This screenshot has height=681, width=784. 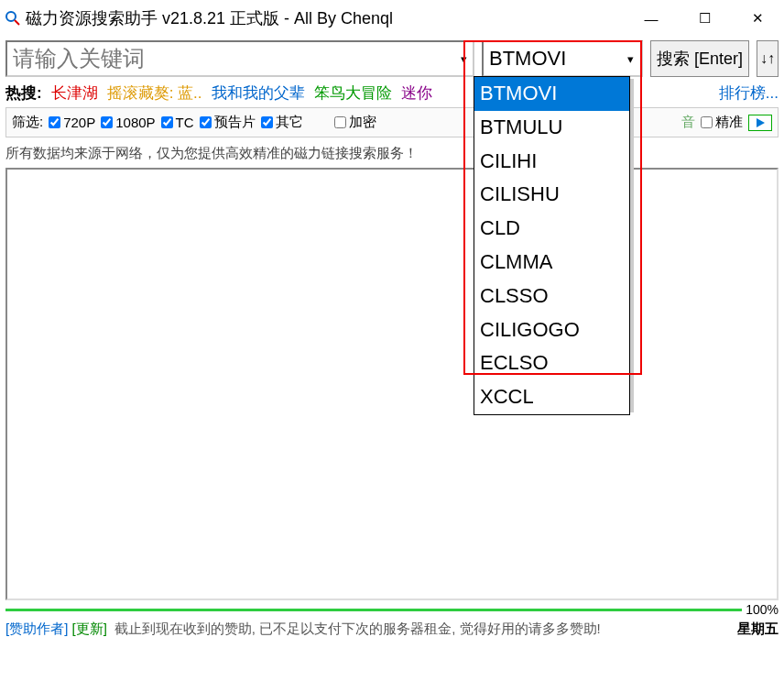 What do you see at coordinates (355, 123) in the screenshot?
I see `filter-encrypted: 加密` at bounding box center [355, 123].